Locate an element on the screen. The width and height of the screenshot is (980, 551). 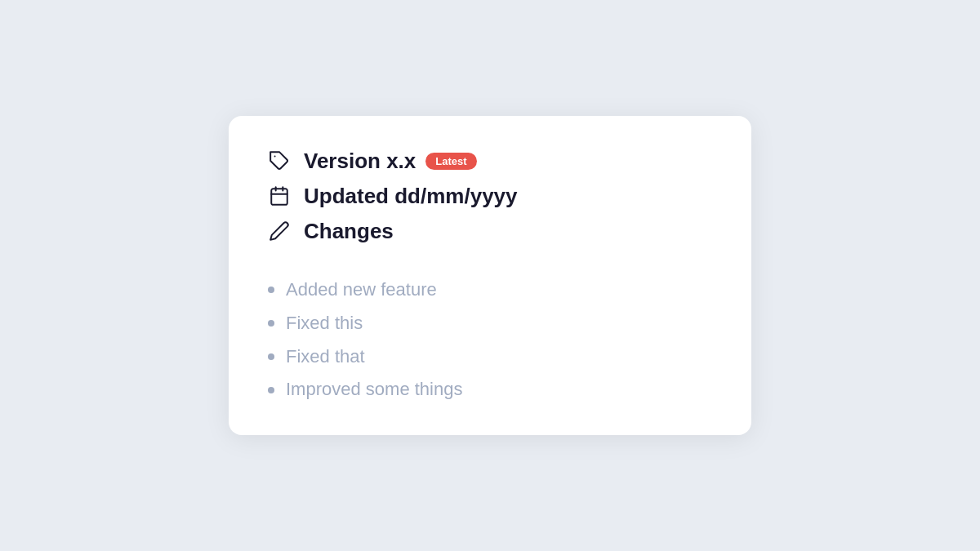
latest-badge: Latest is located at coordinates (451, 162).